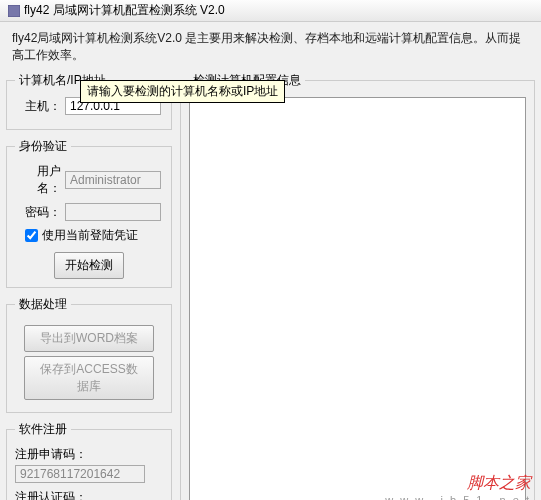 This screenshot has width=541, height=500. Describe the element at coordinates (32, 236) in the screenshot. I see `use-current-checkbox` at that location.